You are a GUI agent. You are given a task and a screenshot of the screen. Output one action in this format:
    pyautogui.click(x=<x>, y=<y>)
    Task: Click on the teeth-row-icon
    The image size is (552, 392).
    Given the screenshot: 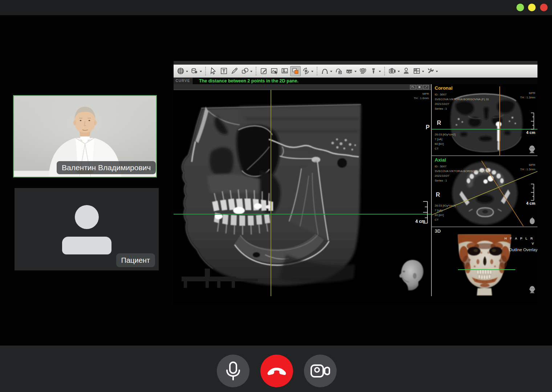 What is the action you would take?
    pyautogui.click(x=349, y=71)
    